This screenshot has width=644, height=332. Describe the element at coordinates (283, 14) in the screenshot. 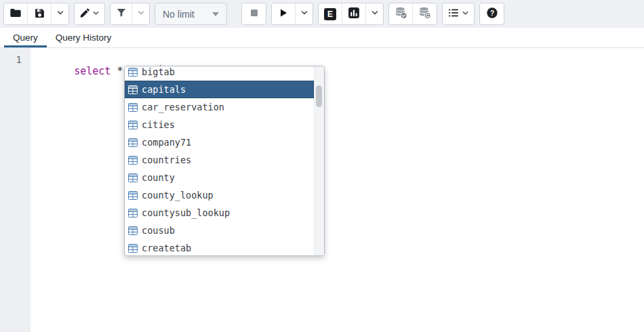

I see `execute-play-button` at that location.